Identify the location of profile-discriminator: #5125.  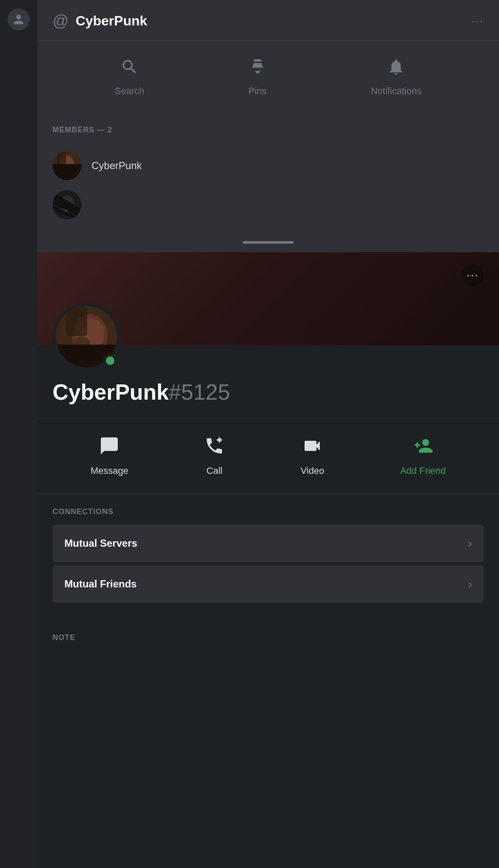
(200, 392).